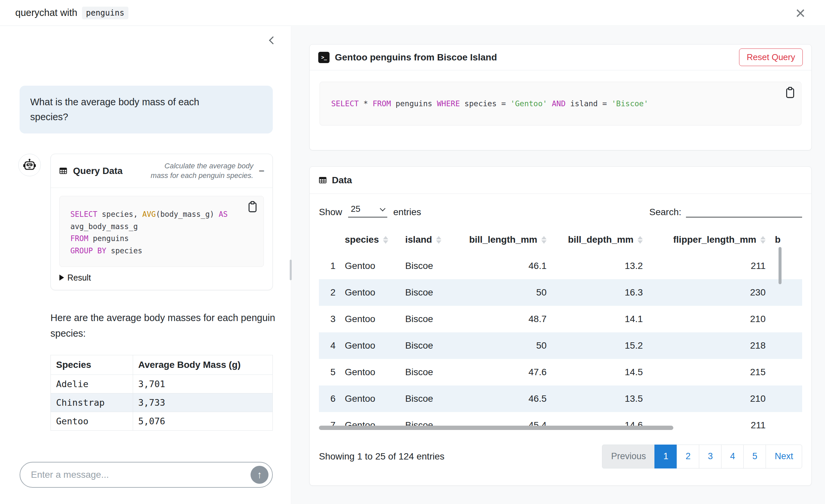 The height and width of the screenshot is (504, 825). I want to click on data-card-title: Data, so click(342, 180).